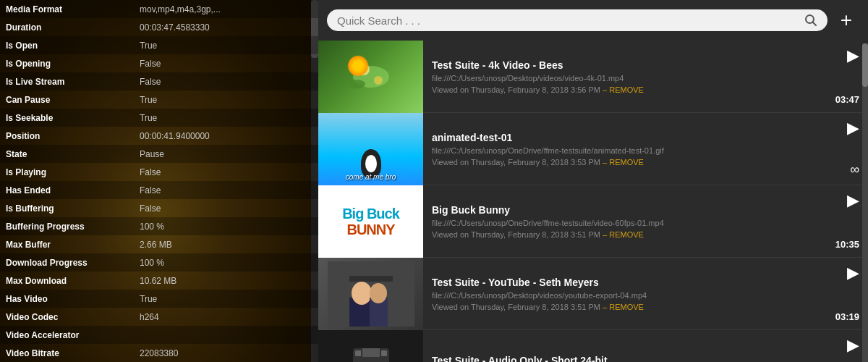  Describe the element at coordinates (841, 294) in the screenshot. I see `video-actions: ▶ 03:19` at that location.